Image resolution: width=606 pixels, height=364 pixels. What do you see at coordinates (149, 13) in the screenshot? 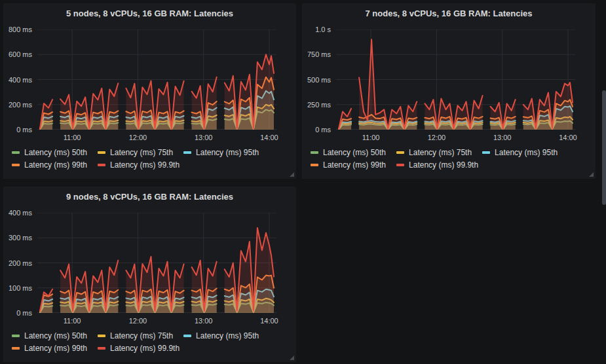
I see `panel-title: 5 nodes, 8 vCPUs, 16 GB RAM: Latencies` at bounding box center [149, 13].